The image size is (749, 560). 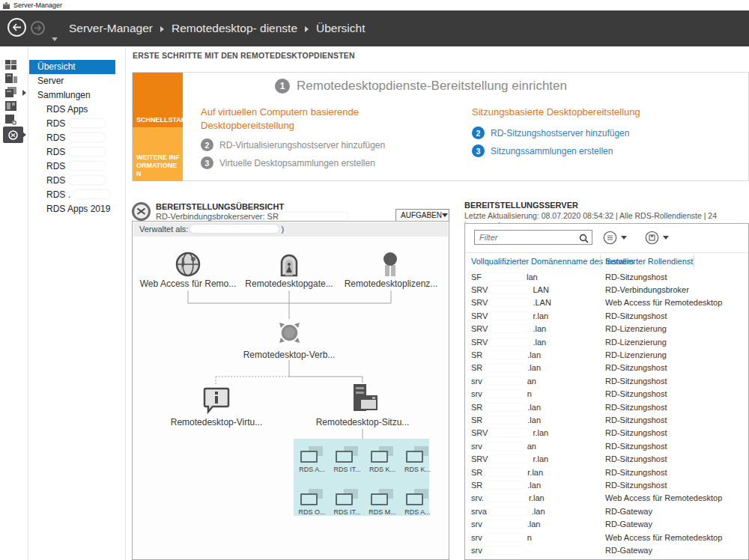 What do you see at coordinates (626, 550) in the screenshot?
I see `server-role-cell: RD-Gateway` at bounding box center [626, 550].